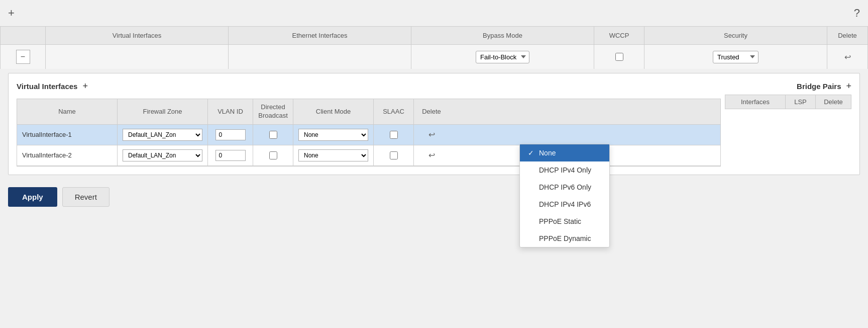 The height and width of the screenshot is (328, 868). Describe the element at coordinates (801, 102) in the screenshot. I see `bp-col-lsp: LSP` at that location.